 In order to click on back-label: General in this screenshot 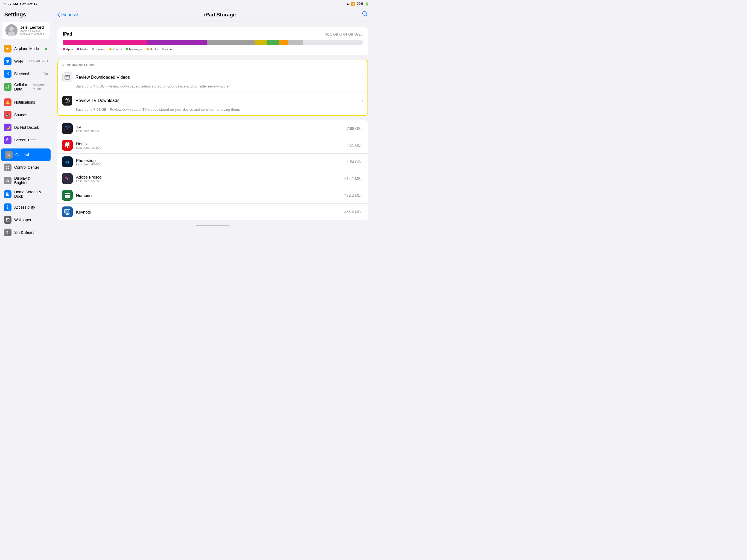, I will do `click(70, 15)`.